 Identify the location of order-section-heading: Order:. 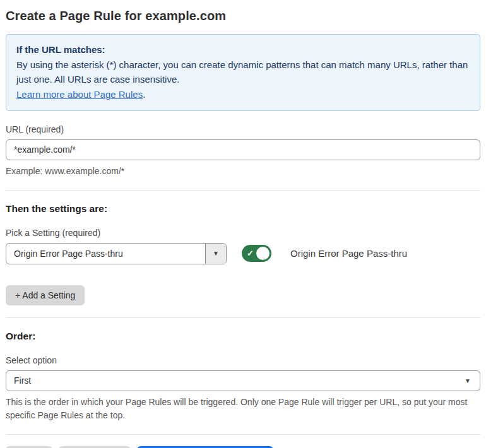
(243, 336).